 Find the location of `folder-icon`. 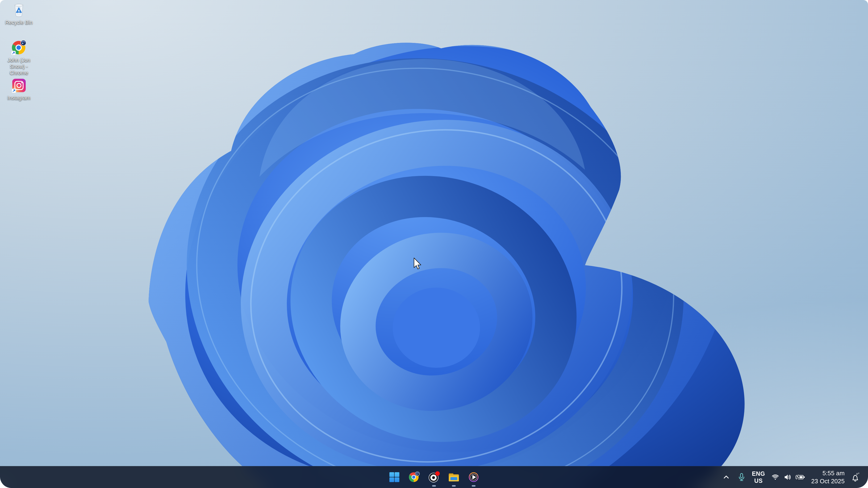

folder-icon is located at coordinates (454, 477).